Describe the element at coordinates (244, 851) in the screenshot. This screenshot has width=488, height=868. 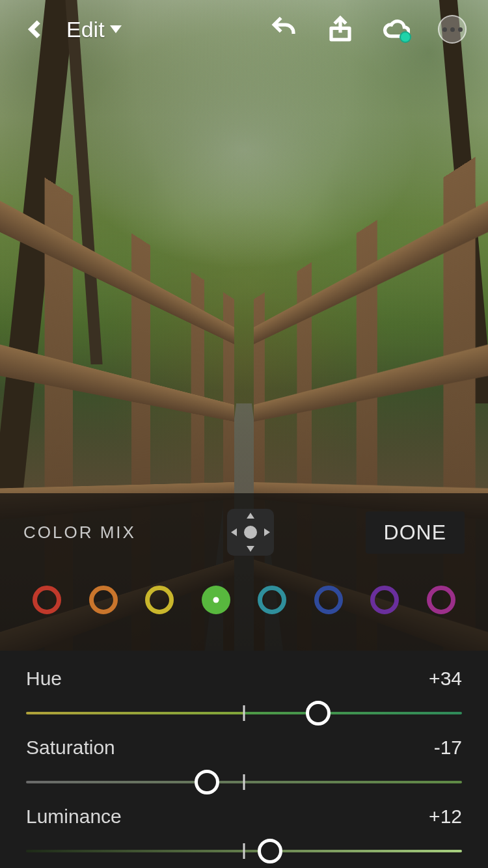
I see `luminance-slider` at that location.